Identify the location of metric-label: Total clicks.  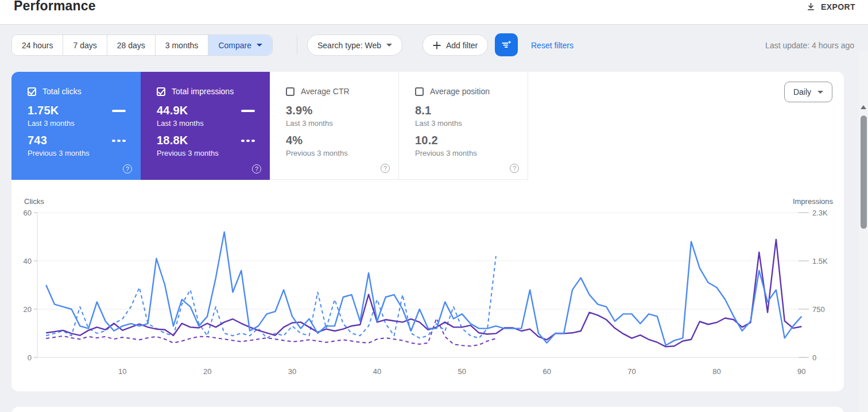
(62, 91).